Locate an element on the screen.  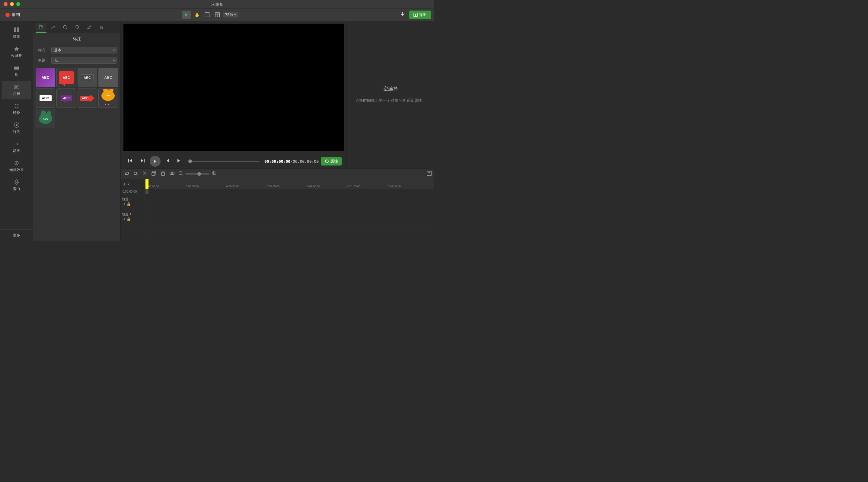
yellow-cloud-preview: ABC is located at coordinates (108, 98).